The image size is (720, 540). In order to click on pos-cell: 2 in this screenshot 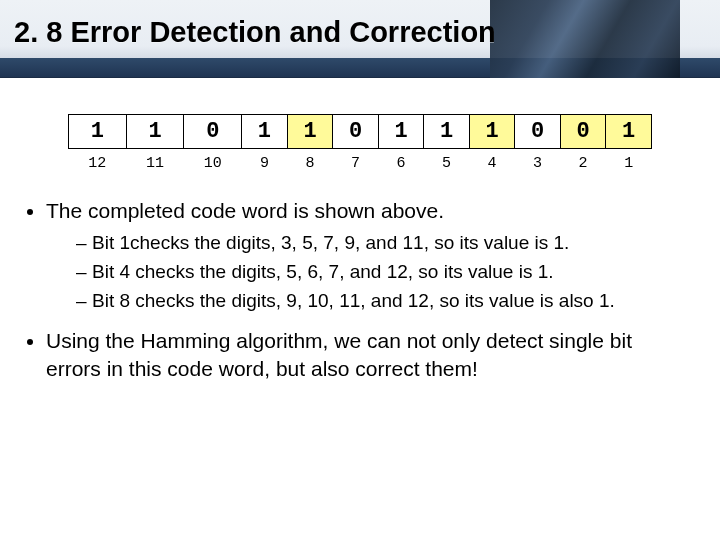, I will do `click(583, 162)`.